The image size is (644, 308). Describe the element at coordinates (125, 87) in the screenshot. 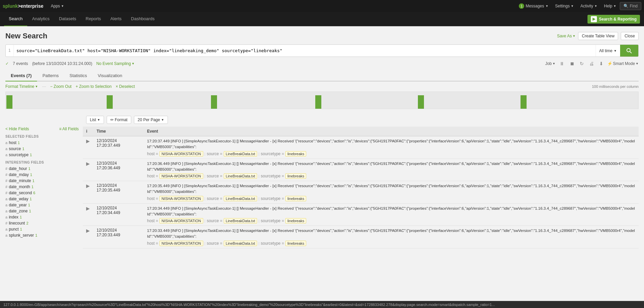

I see `deselect-button: × Deselect` at that location.